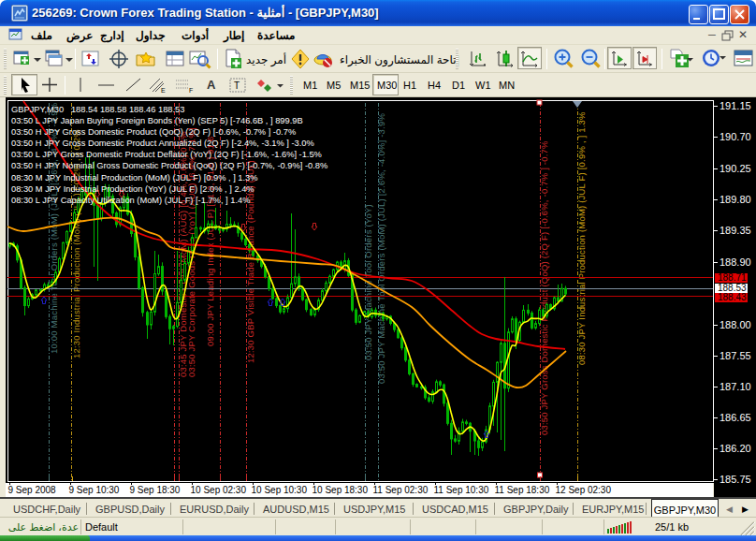 This screenshot has width=756, height=541. I want to click on svg-text: 187.55, so click(735, 356).